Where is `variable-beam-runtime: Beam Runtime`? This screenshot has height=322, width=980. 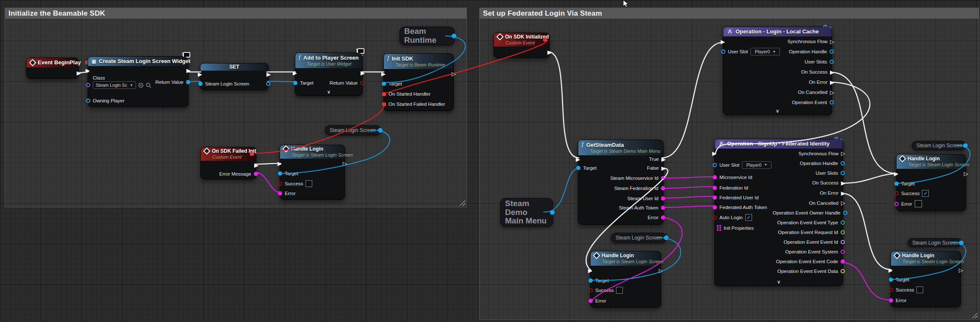
variable-beam-runtime: Beam Runtime is located at coordinates (427, 36).